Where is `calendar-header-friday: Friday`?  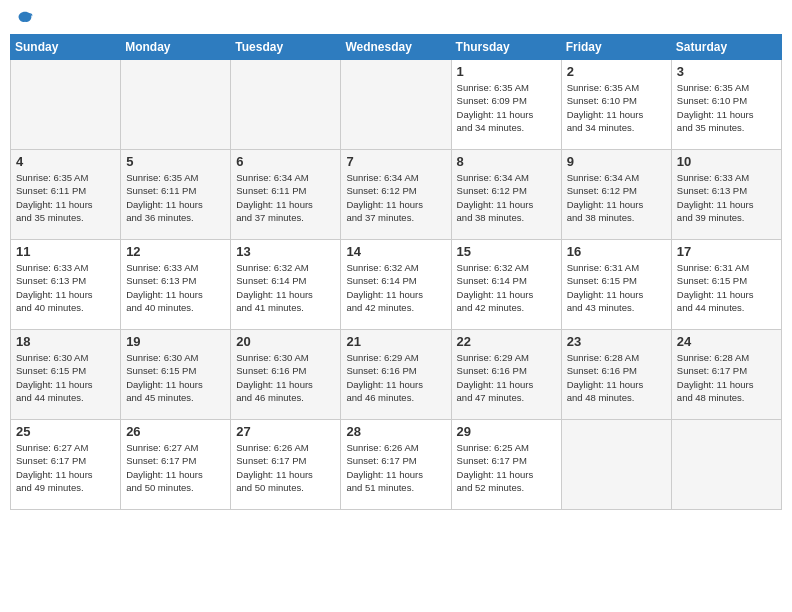 calendar-header-friday: Friday is located at coordinates (616, 48).